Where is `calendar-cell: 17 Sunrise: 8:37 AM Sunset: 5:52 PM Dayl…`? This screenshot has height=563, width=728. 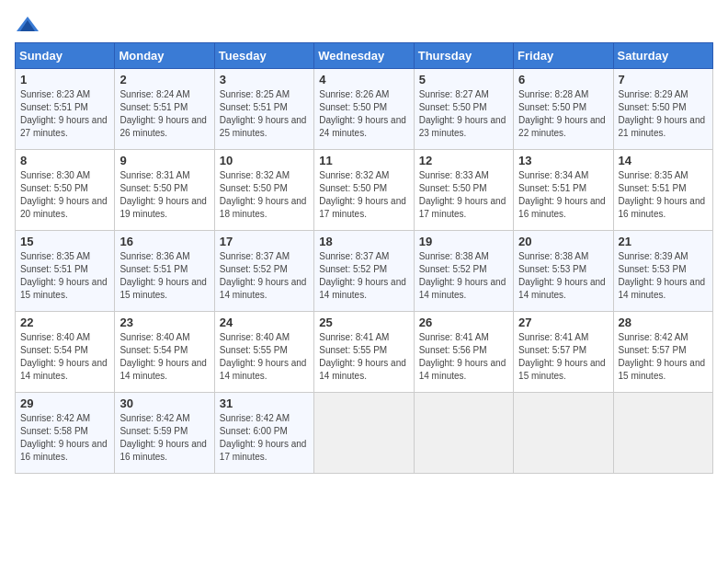
calendar-cell: 17 Sunrise: 8:37 AM Sunset: 5:52 PM Dayl… is located at coordinates (264, 271).